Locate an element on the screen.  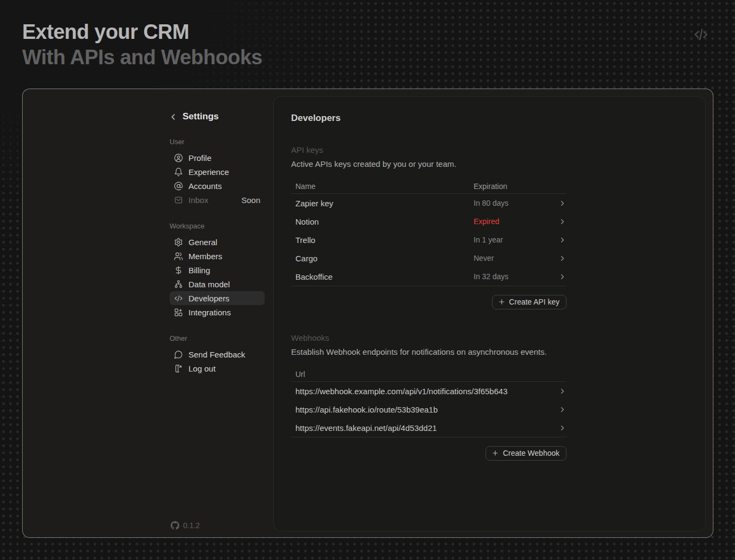
webhooks-section-title: Webhooks is located at coordinates (429, 339).